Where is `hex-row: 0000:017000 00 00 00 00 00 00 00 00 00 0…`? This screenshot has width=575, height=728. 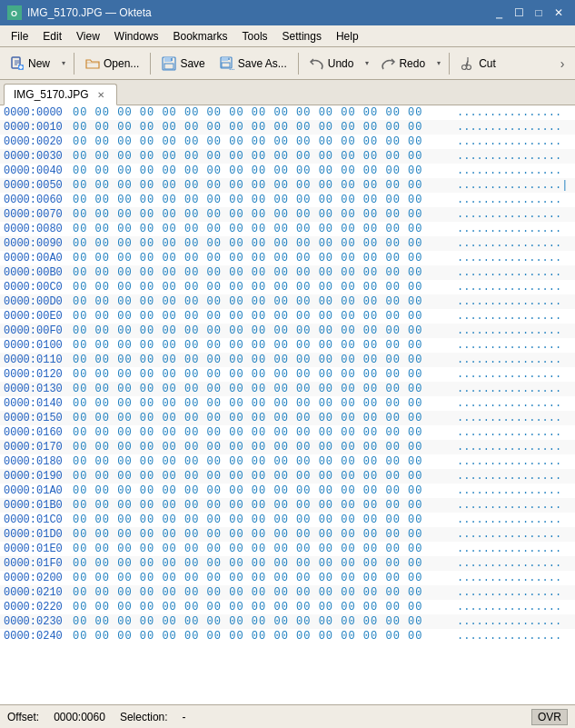 hex-row: 0000:017000 00 00 00 00 00 00 00 00 00 0… is located at coordinates (287, 447).